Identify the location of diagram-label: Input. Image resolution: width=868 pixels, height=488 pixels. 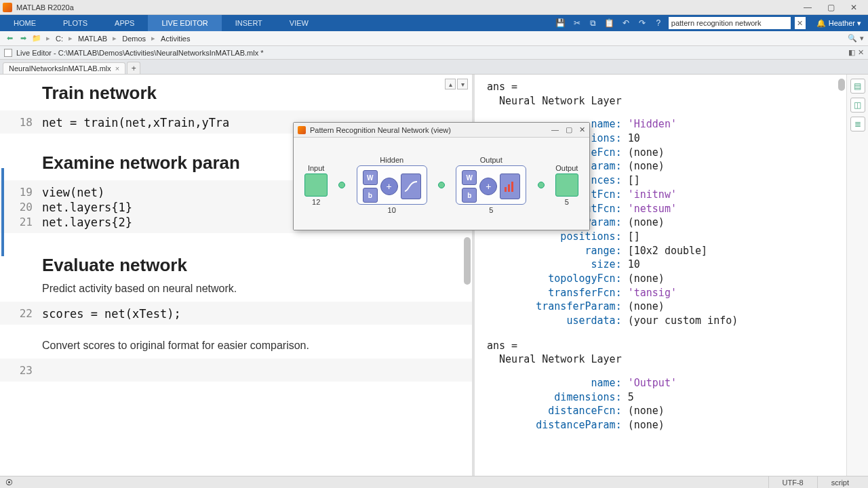
(316, 168).